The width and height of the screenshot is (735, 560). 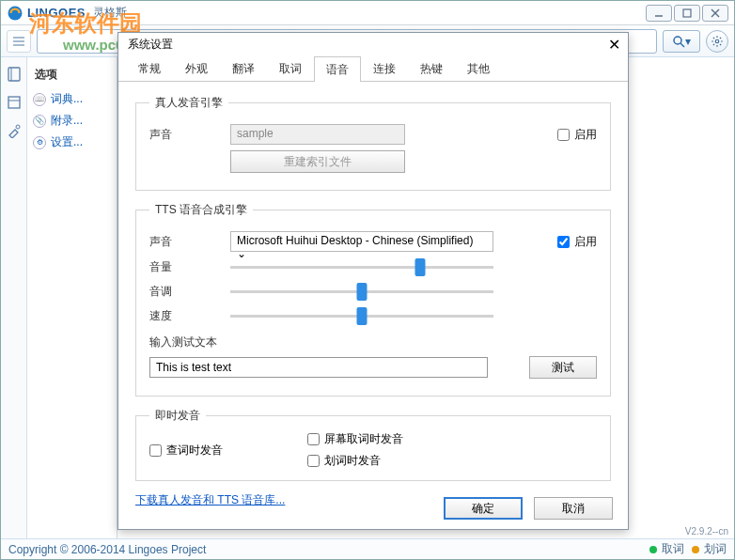 What do you see at coordinates (67, 120) in the screenshot?
I see `sidebar-item-label: 附录...` at bounding box center [67, 120].